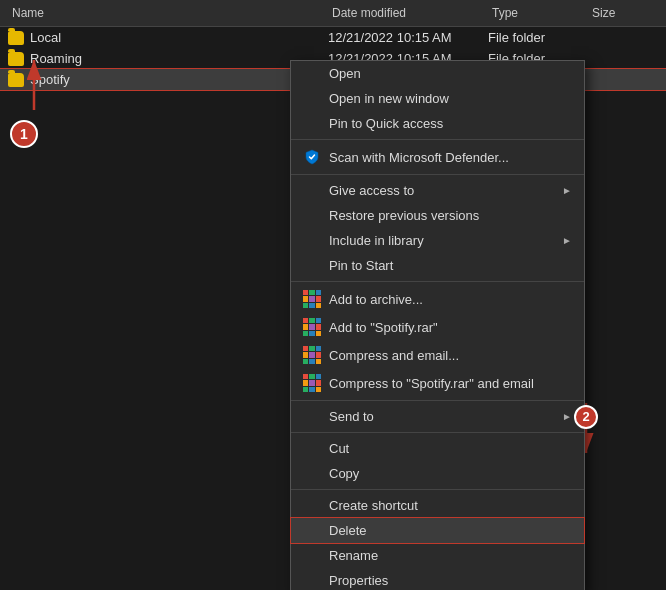 The width and height of the screenshot is (666, 590). I want to click on col-type: Type, so click(538, 13).